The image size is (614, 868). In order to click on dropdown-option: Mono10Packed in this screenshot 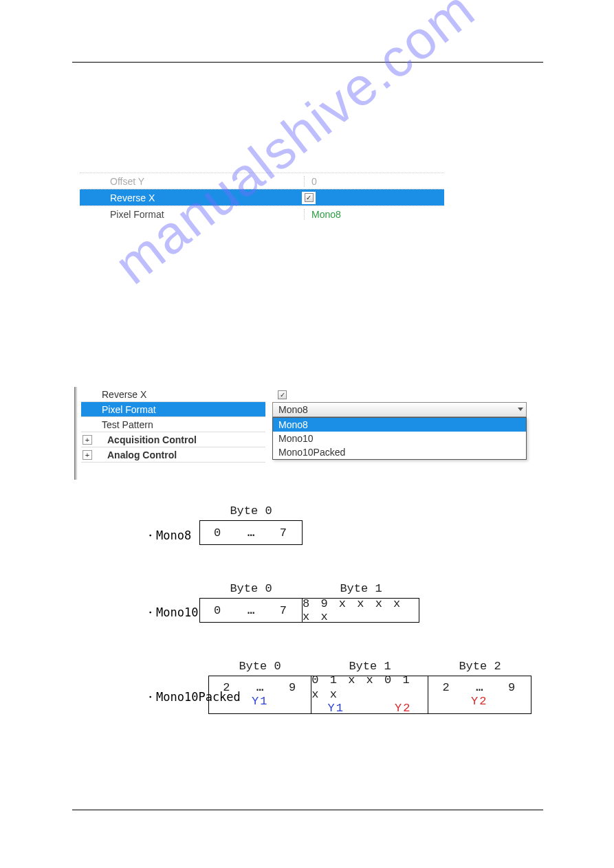, I will do `click(399, 452)`.